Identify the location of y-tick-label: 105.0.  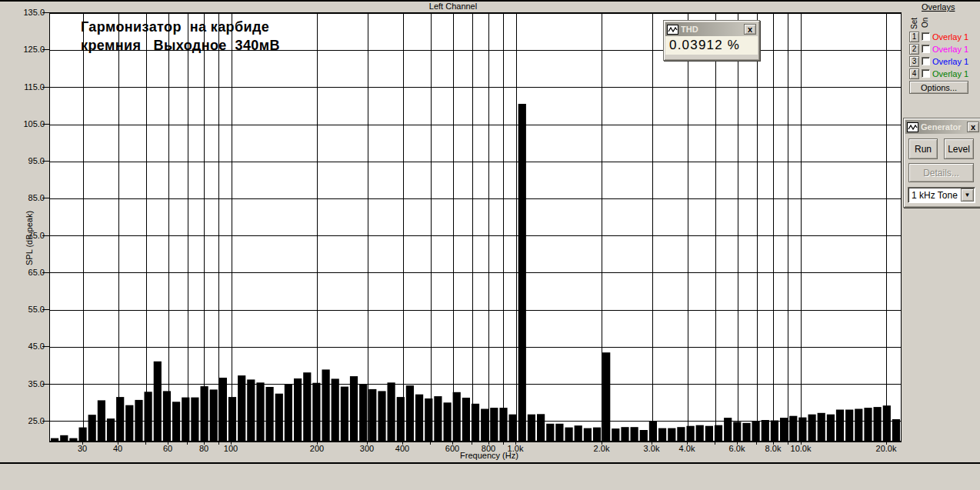
(22, 125).